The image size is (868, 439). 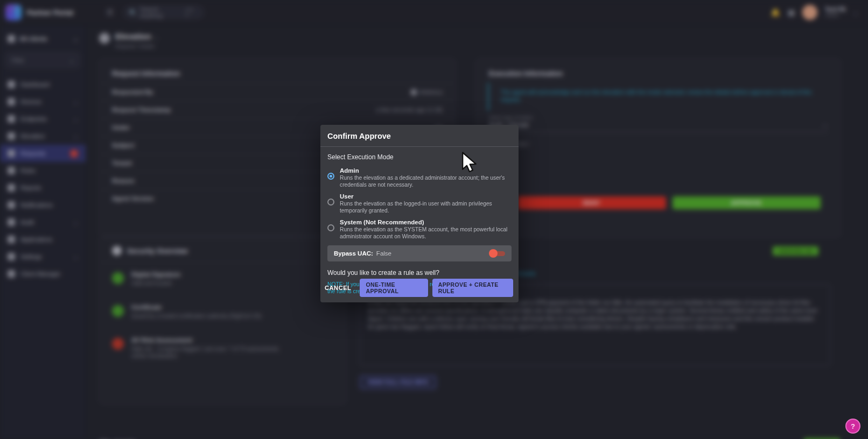 I want to click on sidebar-item-applications: Applications, so click(x=43, y=239).